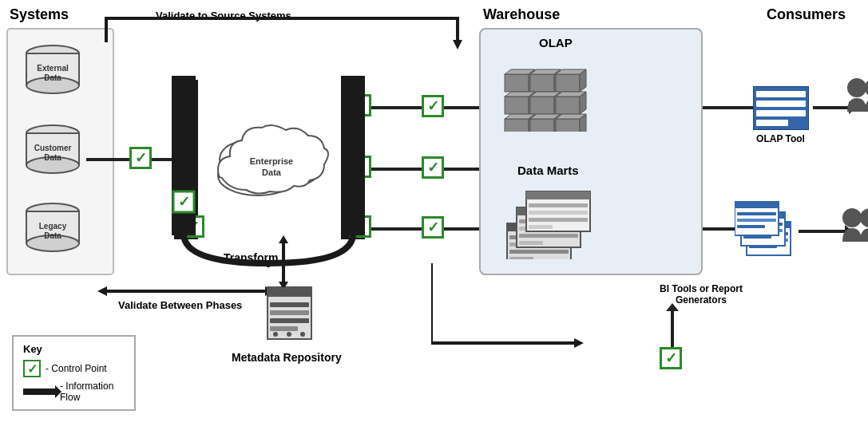 This screenshot has width=868, height=430. I want to click on olap-tool-label: OLAP Tool, so click(781, 139).